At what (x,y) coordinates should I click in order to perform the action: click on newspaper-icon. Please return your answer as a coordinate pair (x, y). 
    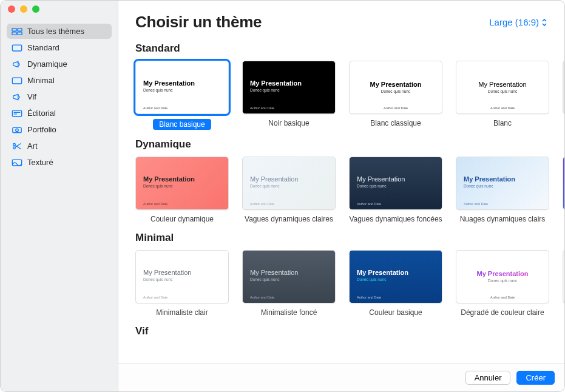
    Looking at the image, I should click on (17, 113).